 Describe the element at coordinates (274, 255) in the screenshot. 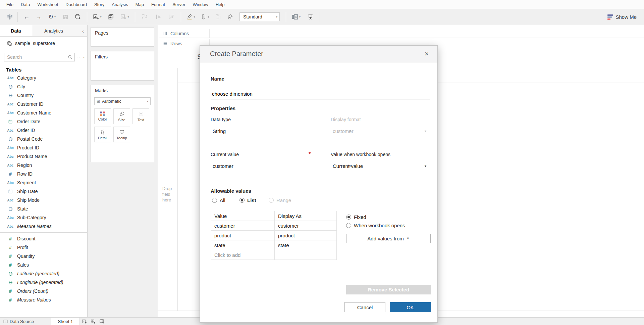

I see `table-add-row: Click to add` at that location.